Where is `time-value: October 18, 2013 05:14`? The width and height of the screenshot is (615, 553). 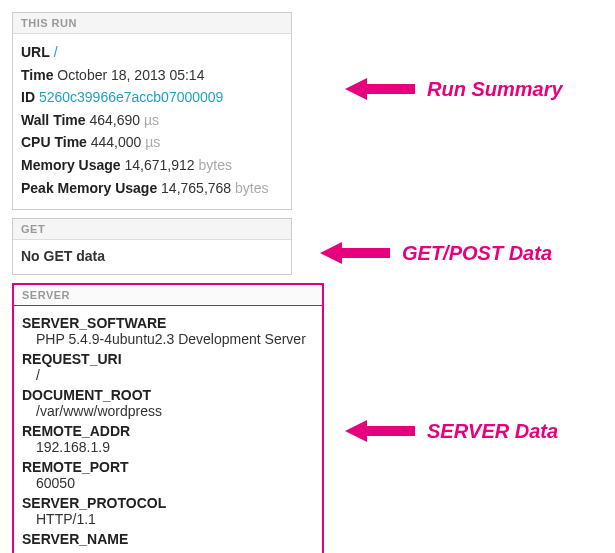 time-value: October 18, 2013 05:14 is located at coordinates (130, 75).